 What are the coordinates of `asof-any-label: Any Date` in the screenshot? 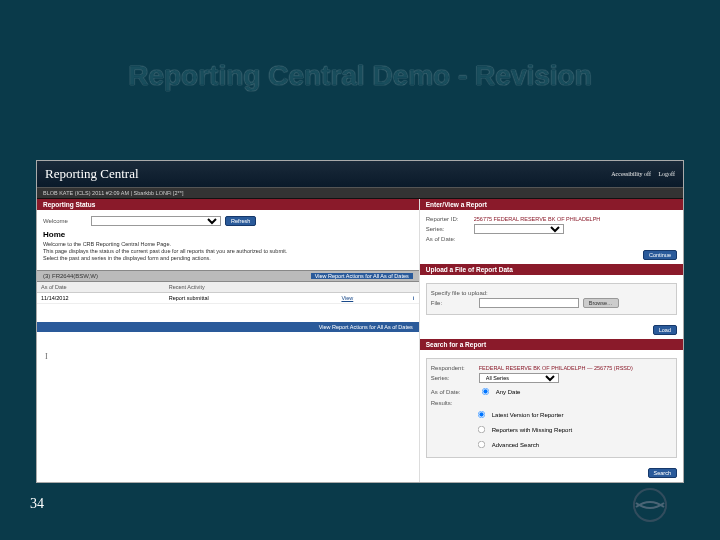 It's located at (508, 392).